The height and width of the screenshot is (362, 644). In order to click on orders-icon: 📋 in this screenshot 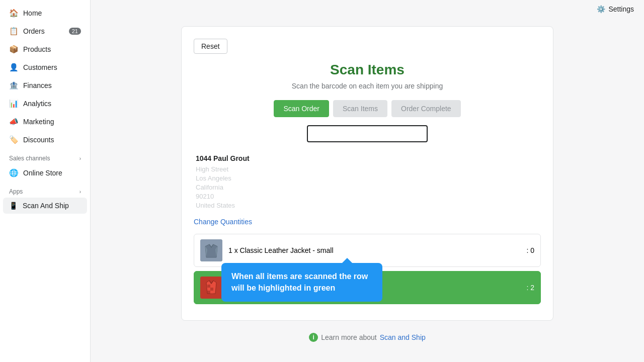, I will do `click(14, 31)`.